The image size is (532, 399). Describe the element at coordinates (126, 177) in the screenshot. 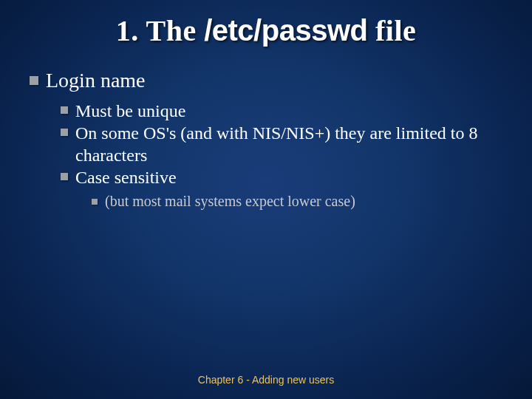

I see `bullet-lvl2-text: Case sensitive` at that location.